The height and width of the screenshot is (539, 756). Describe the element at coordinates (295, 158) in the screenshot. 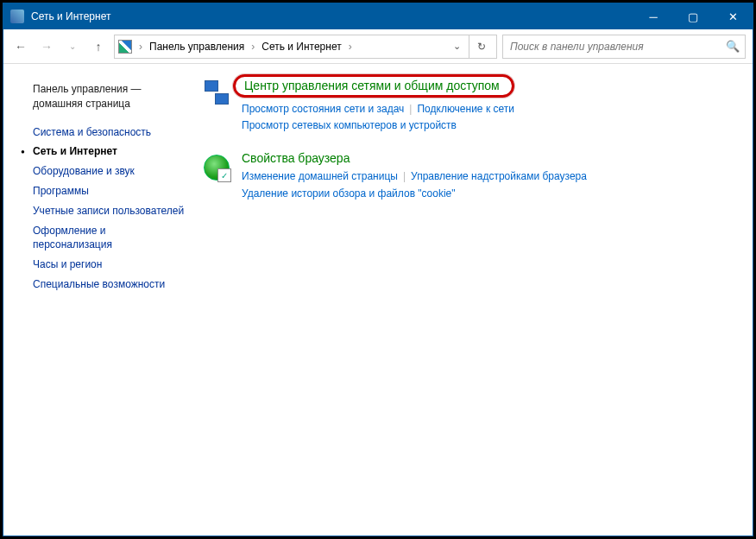

I see `category-heading: Свойства браузера` at that location.